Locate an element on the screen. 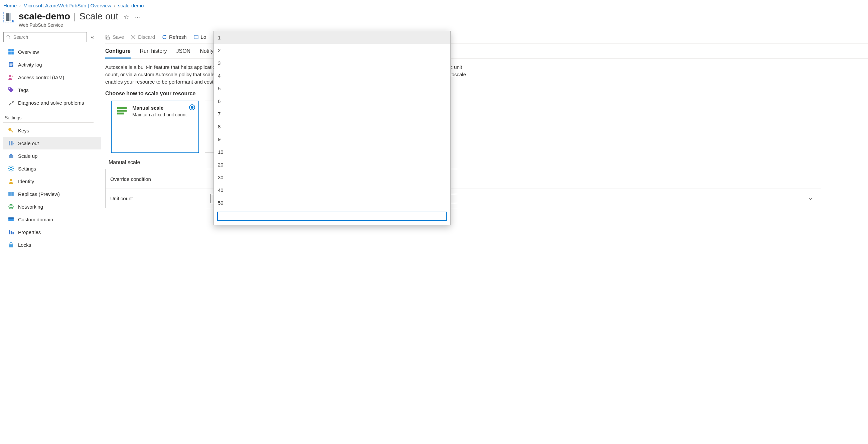 This screenshot has height=444, width=868. autoscale-icon is located at coordinates (210, 111).